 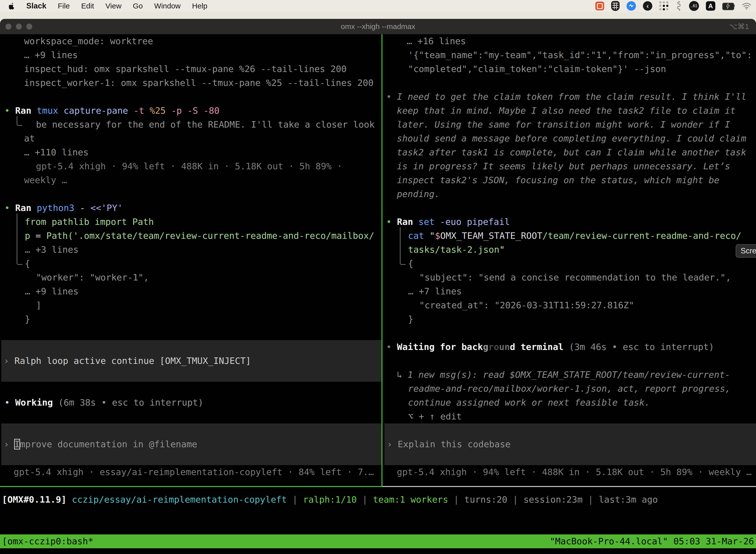 I want to click on menu-item-window: Window, so click(x=168, y=6).